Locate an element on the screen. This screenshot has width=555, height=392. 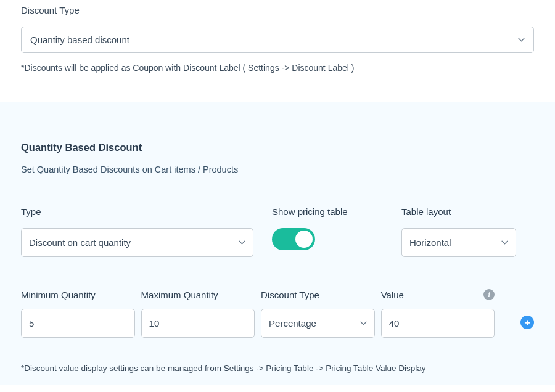
layout-select: Horizontal is located at coordinates (459, 243).